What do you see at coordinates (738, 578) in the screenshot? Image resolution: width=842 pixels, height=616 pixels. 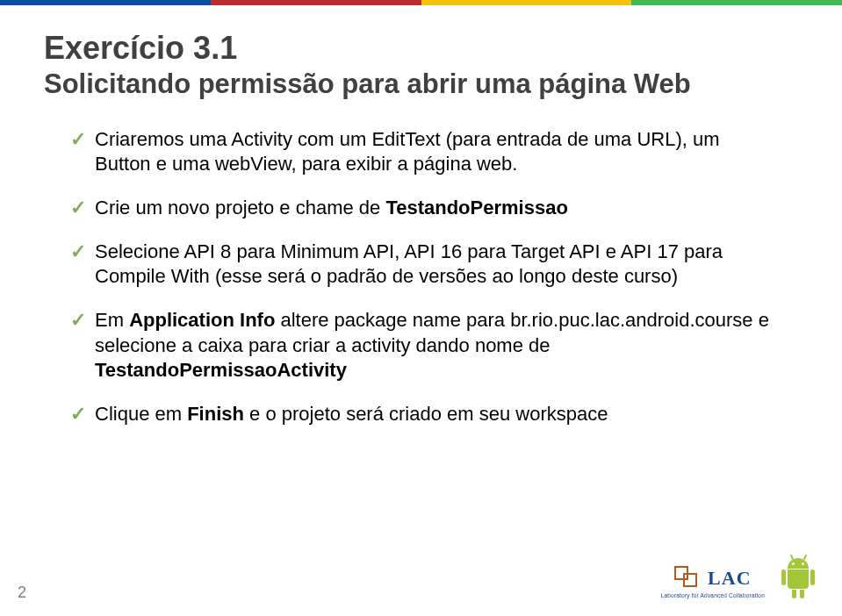 I see `footer-logos: LAC Laboratory for Advanced Collaboratio…` at bounding box center [738, 578].